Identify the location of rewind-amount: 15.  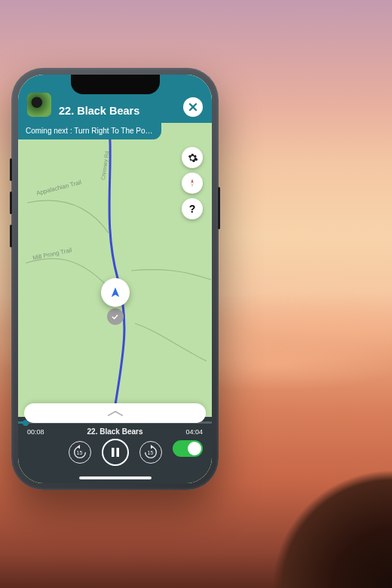
(80, 452).